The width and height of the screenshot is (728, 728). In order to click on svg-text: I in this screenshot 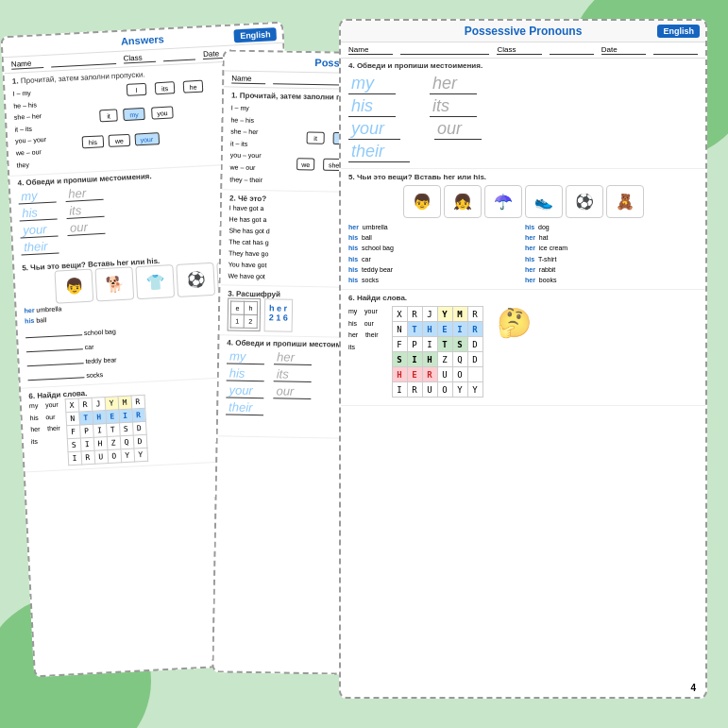, I will do `click(136, 91)`.